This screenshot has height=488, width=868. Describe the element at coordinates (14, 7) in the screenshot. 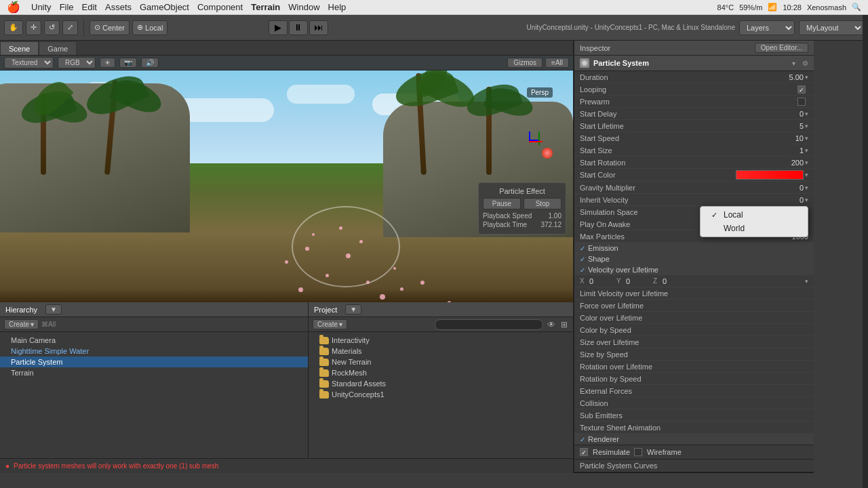

I see `apple-menu-icon: 🍎` at that location.